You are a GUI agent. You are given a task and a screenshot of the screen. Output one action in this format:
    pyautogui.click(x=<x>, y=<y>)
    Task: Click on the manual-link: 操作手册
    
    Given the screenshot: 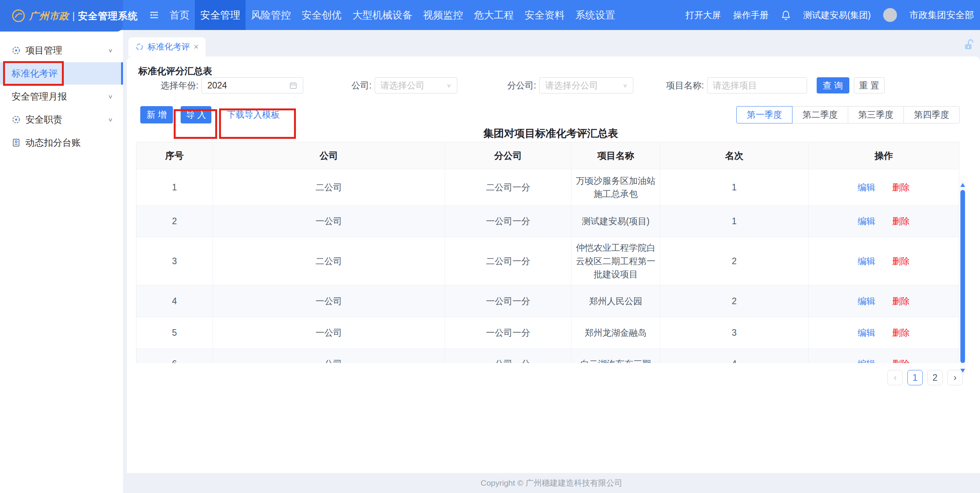 What is the action you would take?
    pyautogui.click(x=751, y=15)
    